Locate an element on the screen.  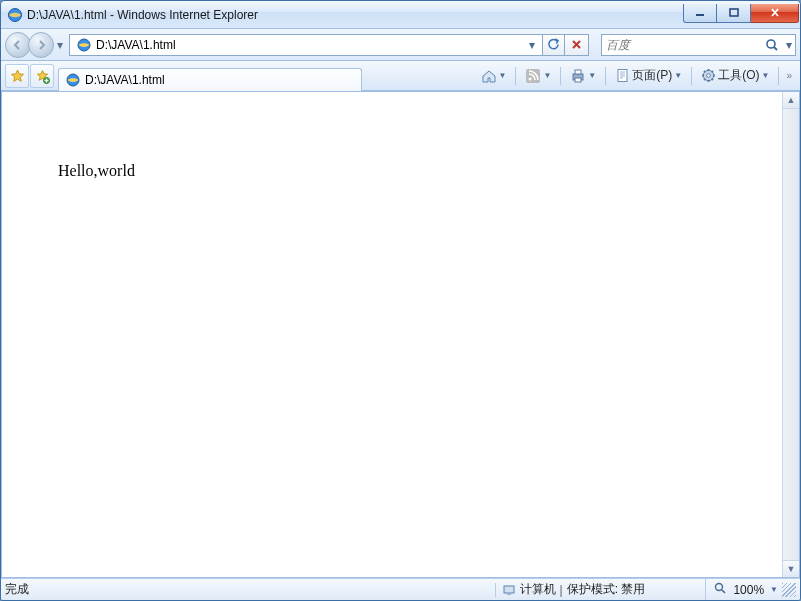
toolbar-overflow: » is located at coordinates (789, 76).